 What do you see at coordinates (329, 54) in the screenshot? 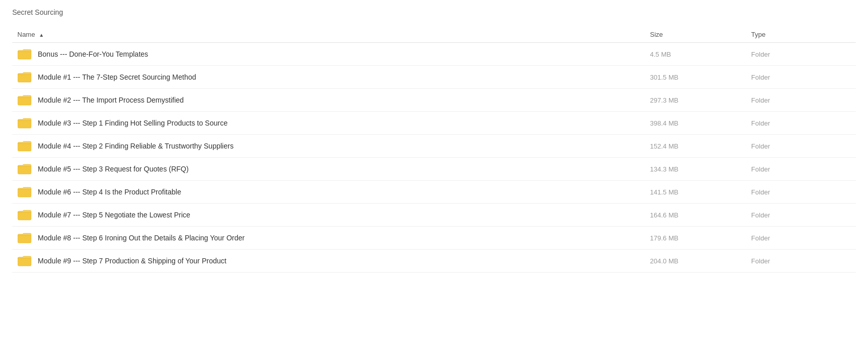
I see `file-name-cell: Bonus --- Done-For-You Templates` at bounding box center [329, 54].